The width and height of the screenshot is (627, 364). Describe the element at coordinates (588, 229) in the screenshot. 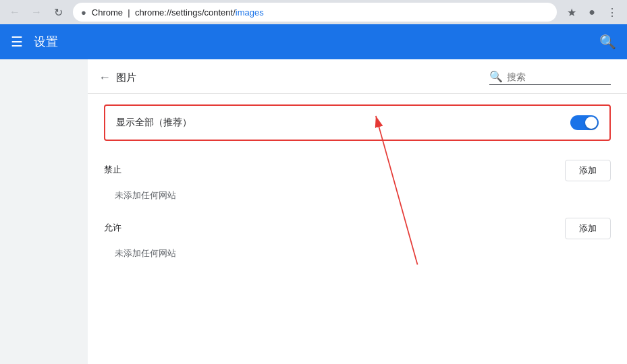

I see `allow-add-button: 添加` at that location.